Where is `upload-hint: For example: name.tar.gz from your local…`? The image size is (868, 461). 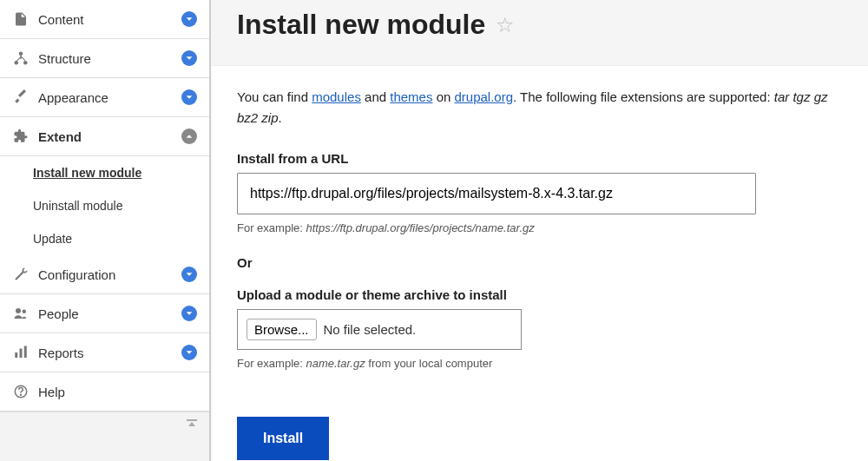 upload-hint: For example: name.tar.gz from your local… is located at coordinates (540, 363).